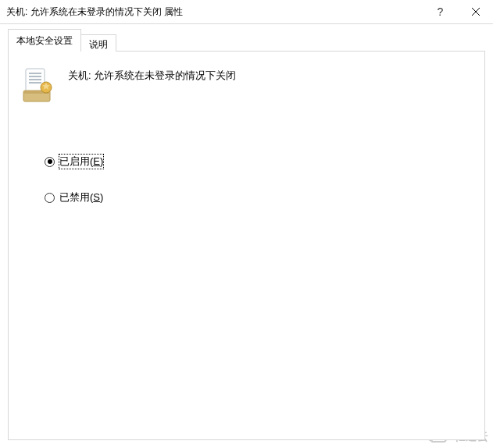 The width and height of the screenshot is (493, 448). Describe the element at coordinates (81, 162) in the screenshot. I see `radio-enabled-label: 已启用(E)` at that location.